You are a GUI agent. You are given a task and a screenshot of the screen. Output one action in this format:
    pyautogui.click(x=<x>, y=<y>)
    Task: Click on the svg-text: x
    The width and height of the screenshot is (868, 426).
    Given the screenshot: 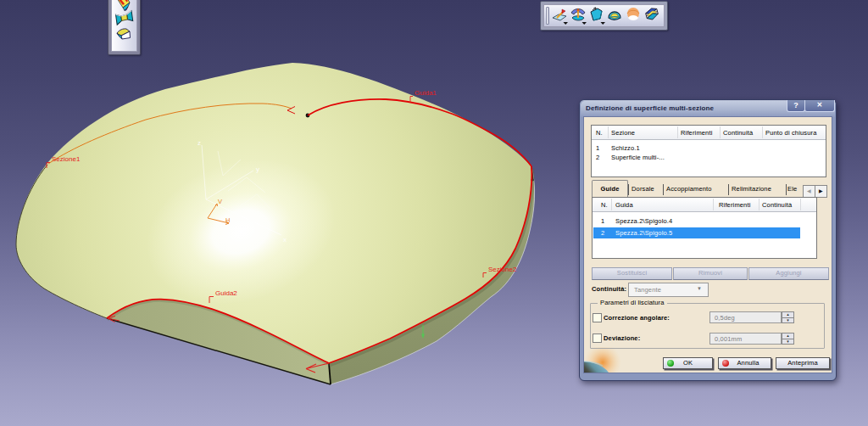 What is the action you would take?
    pyautogui.click(x=285, y=239)
    